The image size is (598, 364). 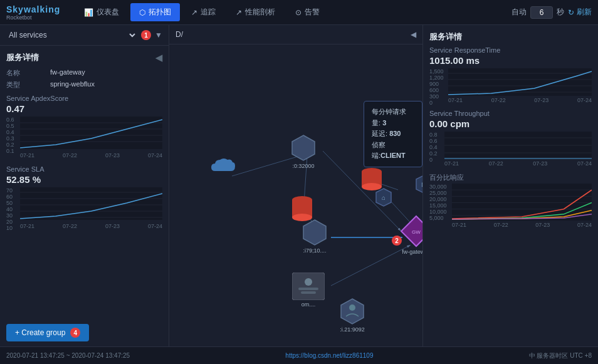 I want to click on service-badge: 1, so click(x=146, y=35).